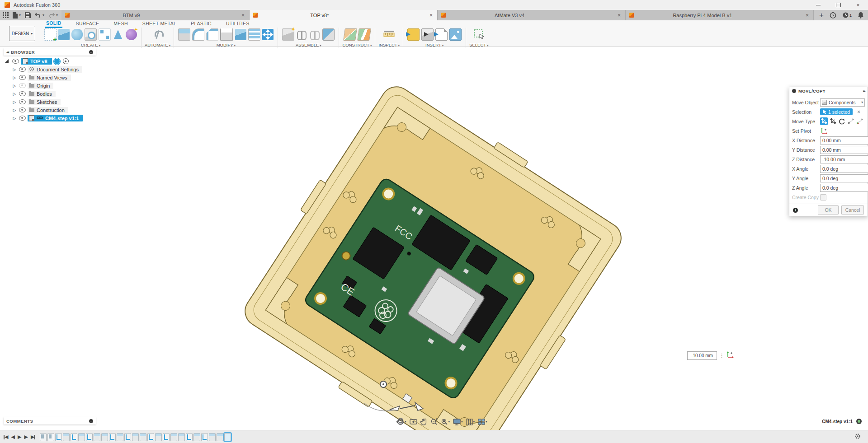  I want to click on undo-icon, so click(38, 15).